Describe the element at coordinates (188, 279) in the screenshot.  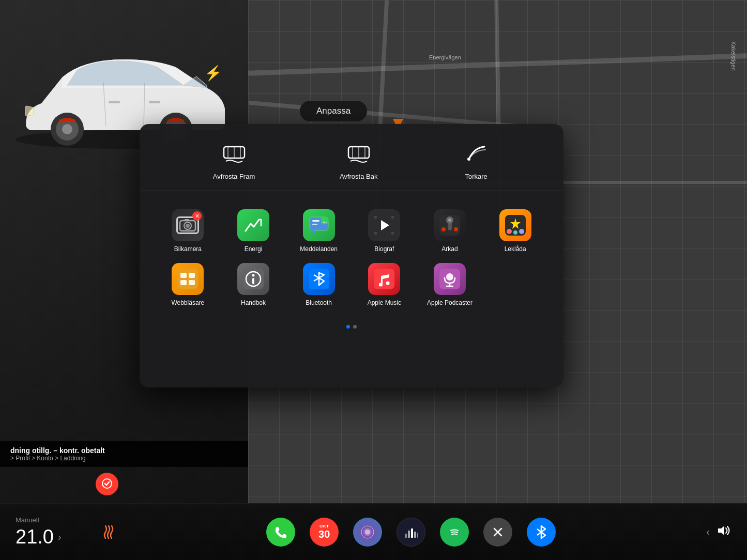
I see `webblasare-icon` at that location.